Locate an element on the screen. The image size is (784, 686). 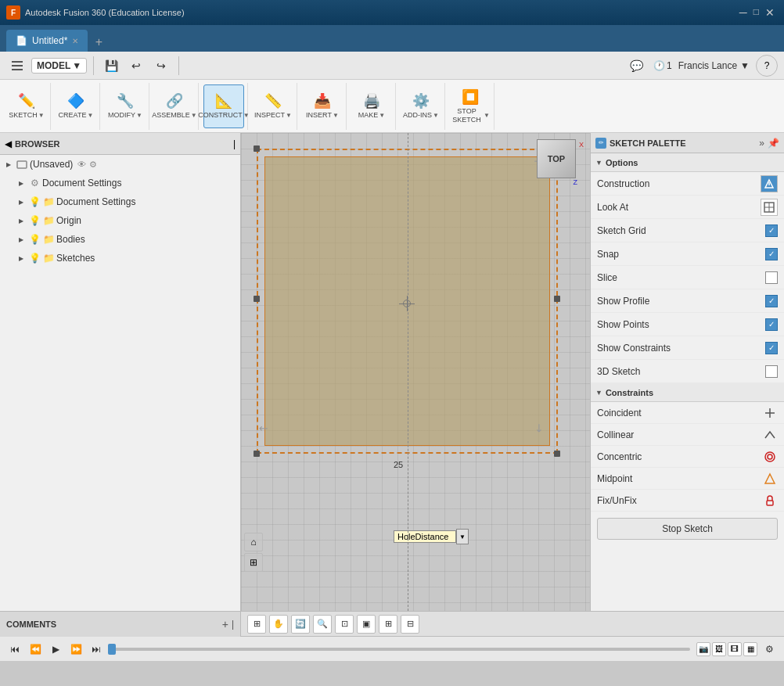
options-section-header: ▼ Options is located at coordinates (687, 163).